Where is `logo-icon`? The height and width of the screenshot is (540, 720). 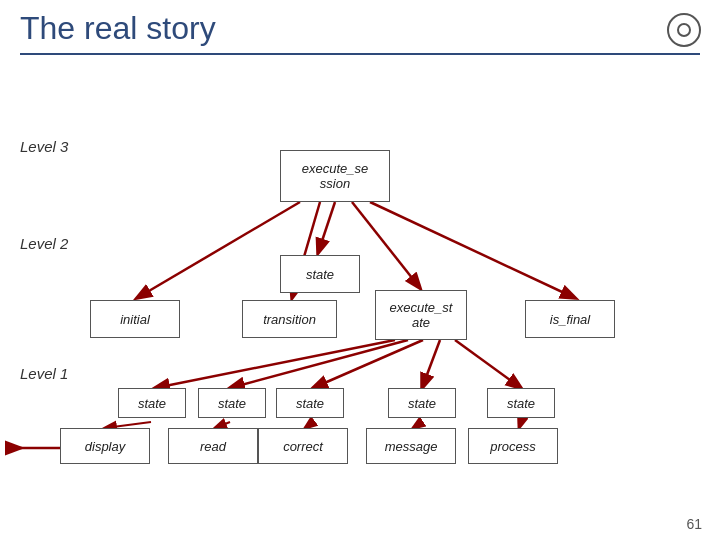 logo-icon is located at coordinates (684, 30).